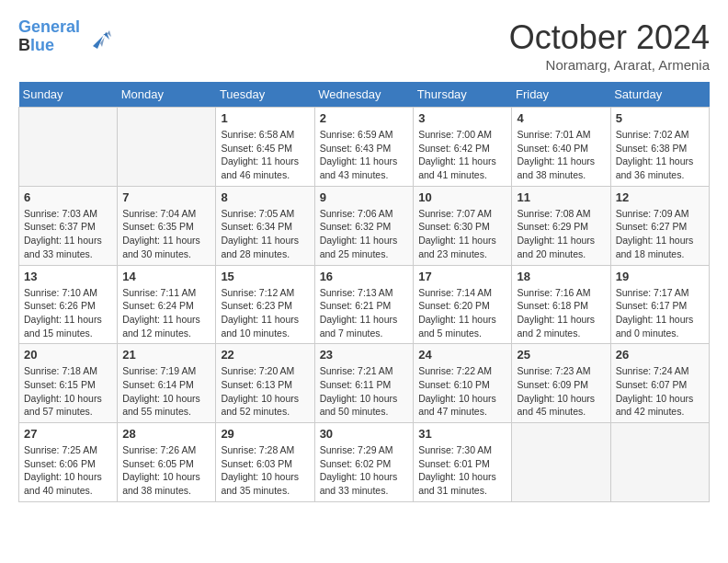 This screenshot has height=563, width=728. What do you see at coordinates (462, 276) in the screenshot?
I see `day-number: 17` at bounding box center [462, 276].